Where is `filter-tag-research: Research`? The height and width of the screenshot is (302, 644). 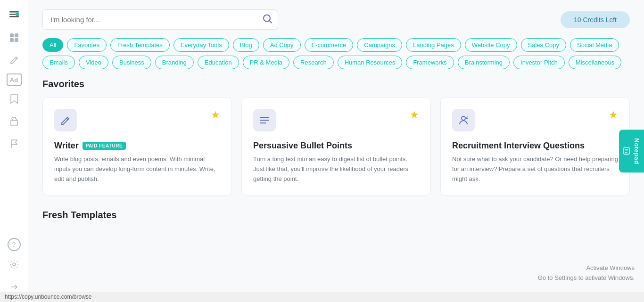 filter-tag-research: Research is located at coordinates (314, 62).